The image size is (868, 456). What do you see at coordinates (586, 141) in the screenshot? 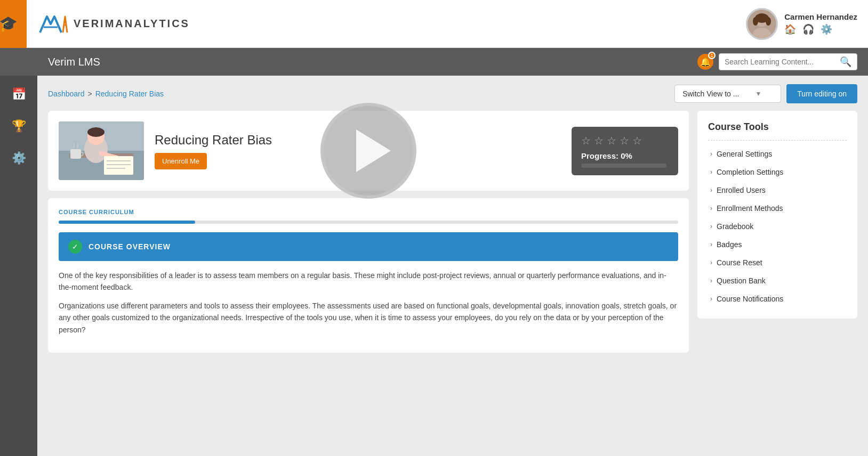
I see `star-1: ☆` at bounding box center [586, 141].